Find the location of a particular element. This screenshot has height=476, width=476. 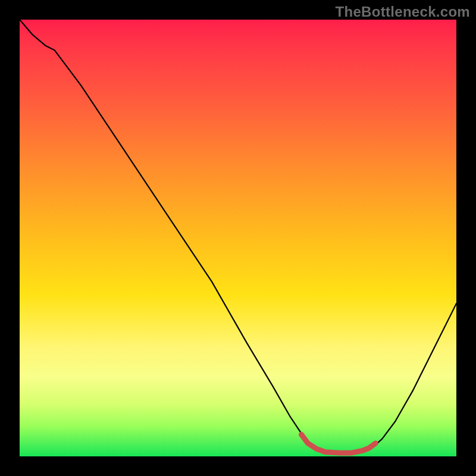

watermark-text: TheBottleneck.com is located at coordinates (403, 12).